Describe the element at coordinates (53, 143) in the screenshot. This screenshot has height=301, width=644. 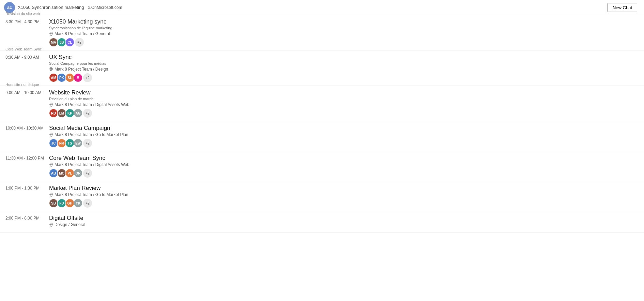
I see `participant-avatar: JC` at that location.